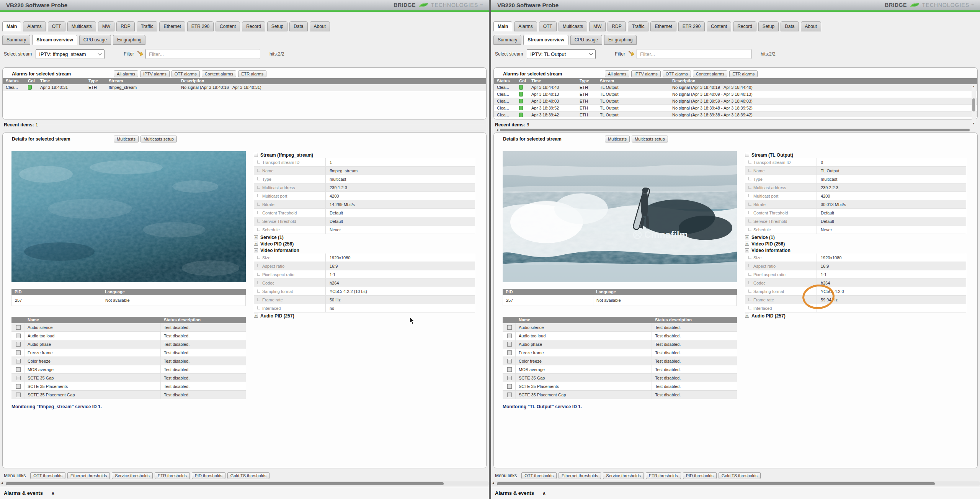  I want to click on threshold-link-button: Ethernet thresholds, so click(89, 476).